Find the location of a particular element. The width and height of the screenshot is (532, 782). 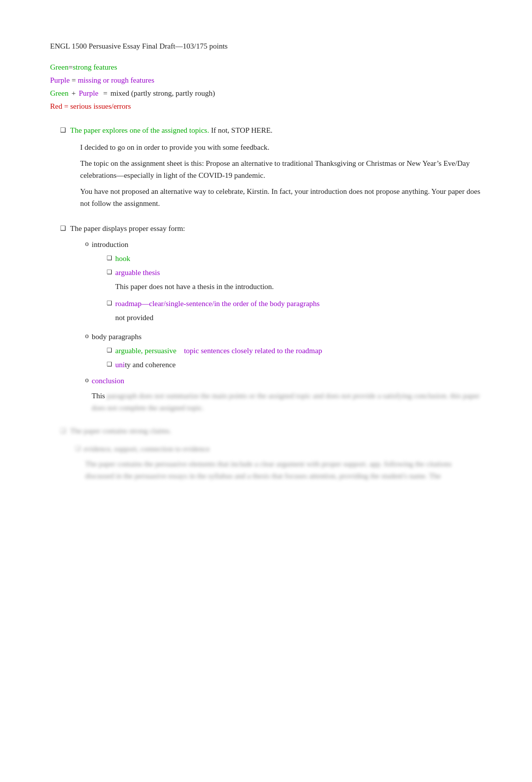

intro-item: o introduction ❑ hook is located at coordinates (284, 283).